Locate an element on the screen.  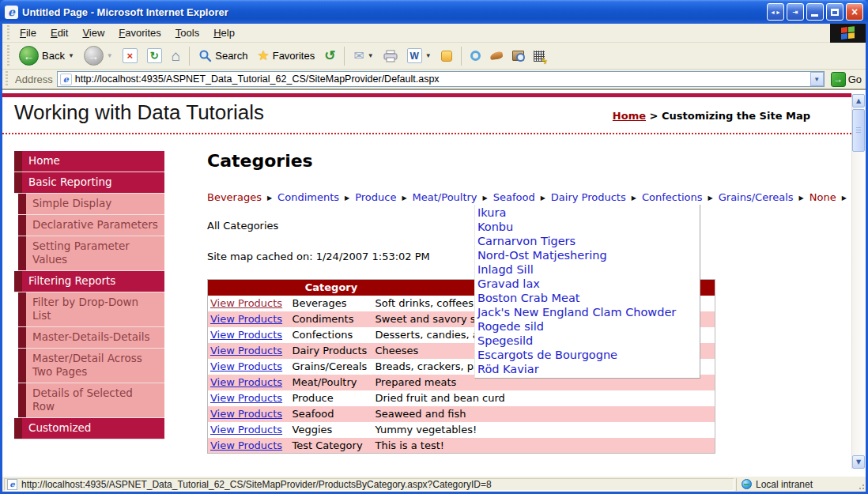
research-book-icon is located at coordinates (519, 55).